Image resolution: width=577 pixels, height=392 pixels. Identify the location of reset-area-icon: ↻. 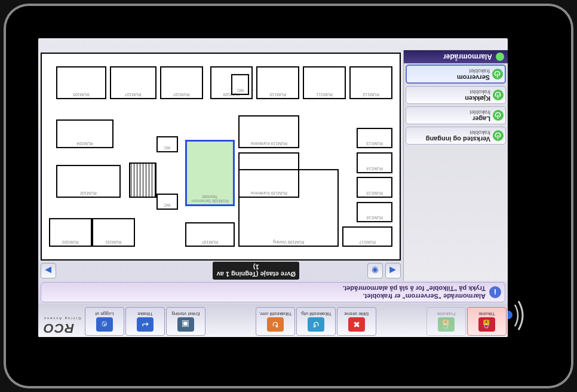
(275, 324).